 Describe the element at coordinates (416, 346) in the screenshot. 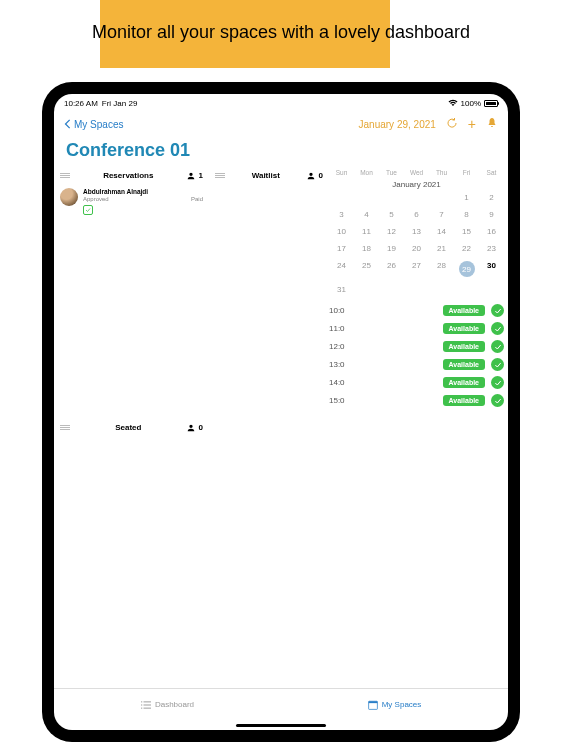

I see `time-slot-row: 12:0Available` at that location.